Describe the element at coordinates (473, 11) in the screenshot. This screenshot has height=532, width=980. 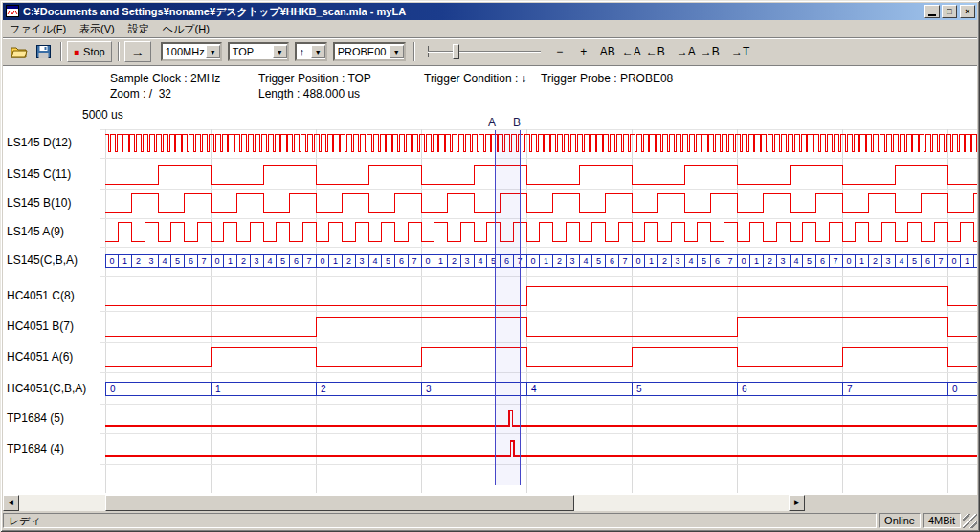
I see `window-title: C:¥Documents and Settings¥noname¥デスクトップ¥…` at that location.